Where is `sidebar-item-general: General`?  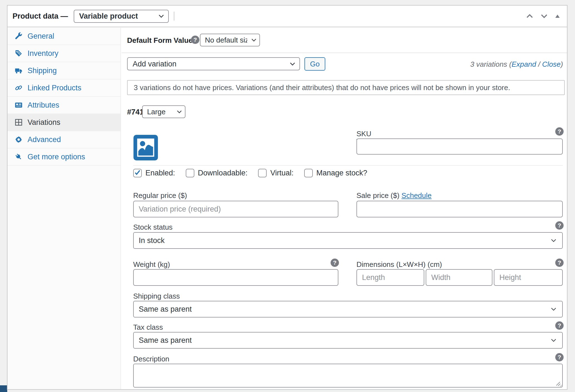
sidebar-item-general: General is located at coordinates (64, 36).